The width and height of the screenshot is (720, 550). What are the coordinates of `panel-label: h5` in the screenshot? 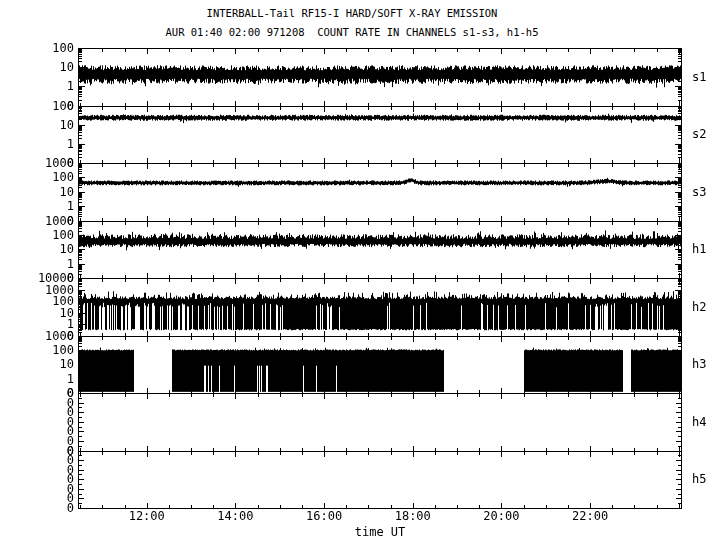 It's located at (699, 479).